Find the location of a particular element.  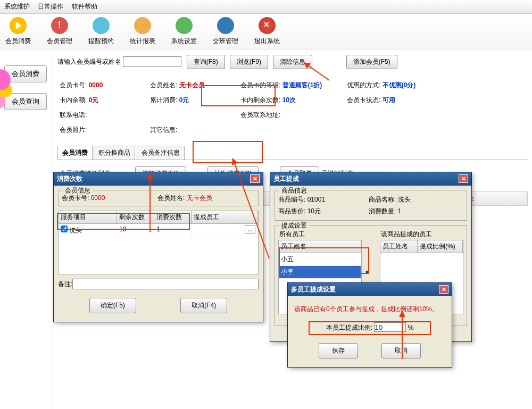

name-label: 会员姓名: is located at coordinates (164, 85).